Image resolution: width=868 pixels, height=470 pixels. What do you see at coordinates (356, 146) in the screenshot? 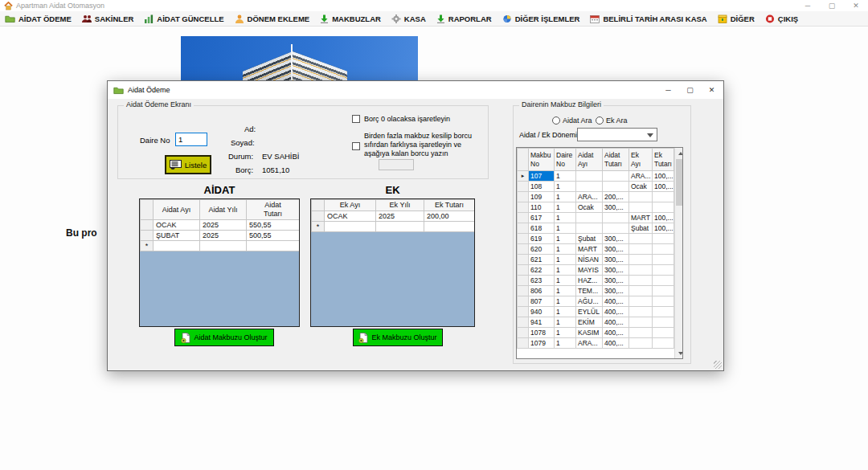
I see `kalan-borc-checkbox` at bounding box center [356, 146].